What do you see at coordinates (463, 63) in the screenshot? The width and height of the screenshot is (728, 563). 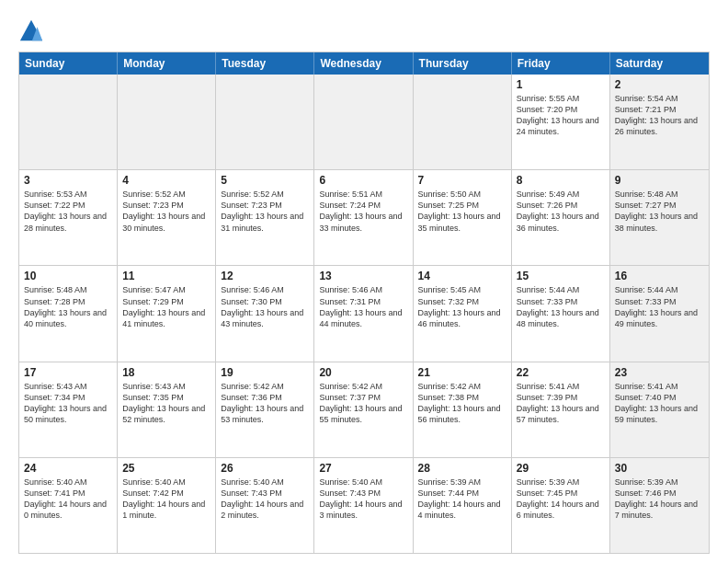 I see `header-day-thursday: Thursday` at bounding box center [463, 63].